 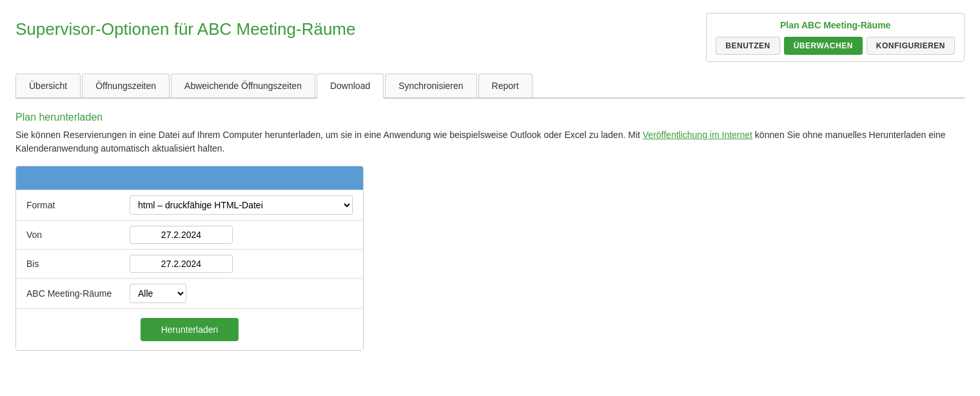 I want to click on bis-row: Bis, so click(x=190, y=263).